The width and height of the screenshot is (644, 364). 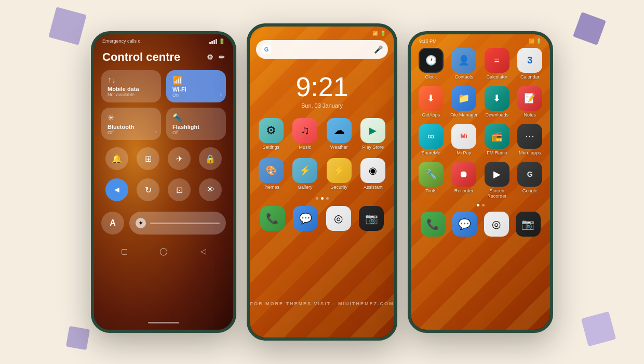 What do you see at coordinates (373, 171) in the screenshot?
I see `assistant-icon: ◉` at bounding box center [373, 171].